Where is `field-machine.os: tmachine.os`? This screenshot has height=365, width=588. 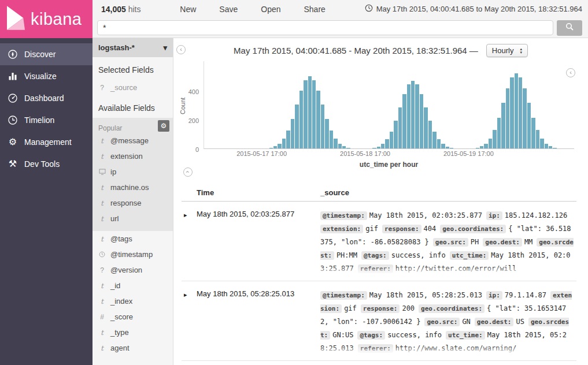 field-machine.os: tmachine.os is located at coordinates (133, 187).